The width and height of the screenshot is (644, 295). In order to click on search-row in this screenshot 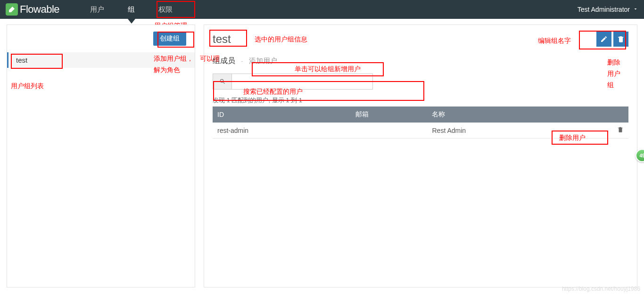, I will do `click(421, 82)`.